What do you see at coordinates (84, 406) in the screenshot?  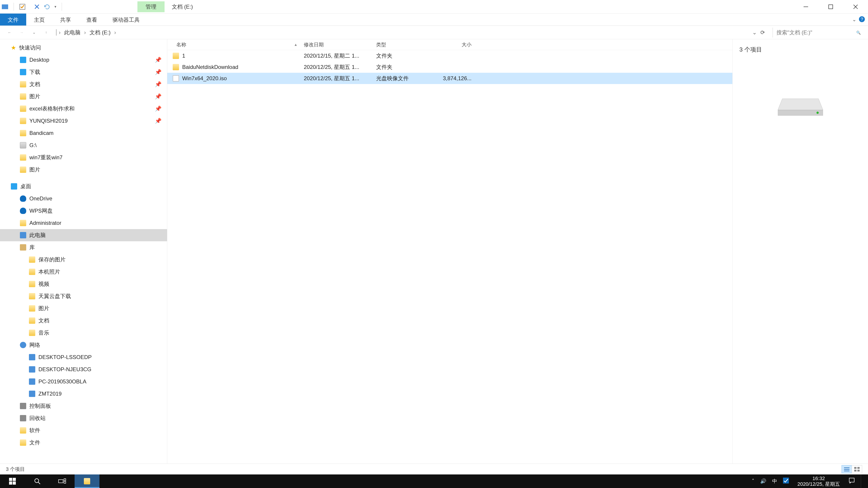 I see `tree-item: 控制面板` at bounding box center [84, 406].